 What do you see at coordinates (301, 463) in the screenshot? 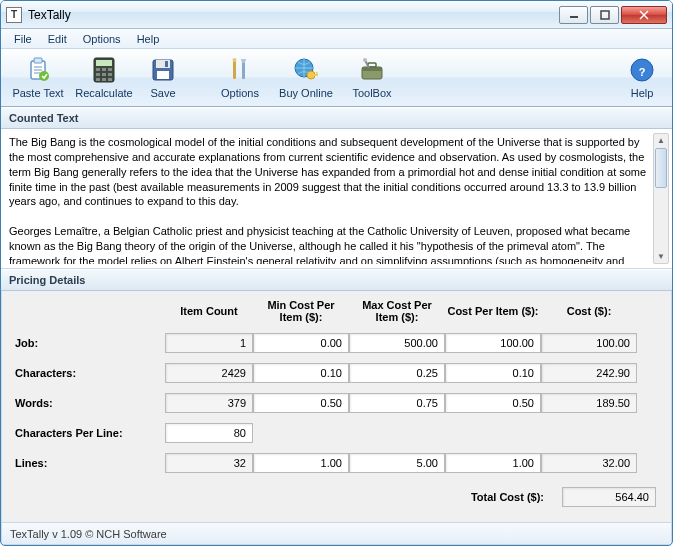
I see `lines-min-input: 1.00` at bounding box center [301, 463].